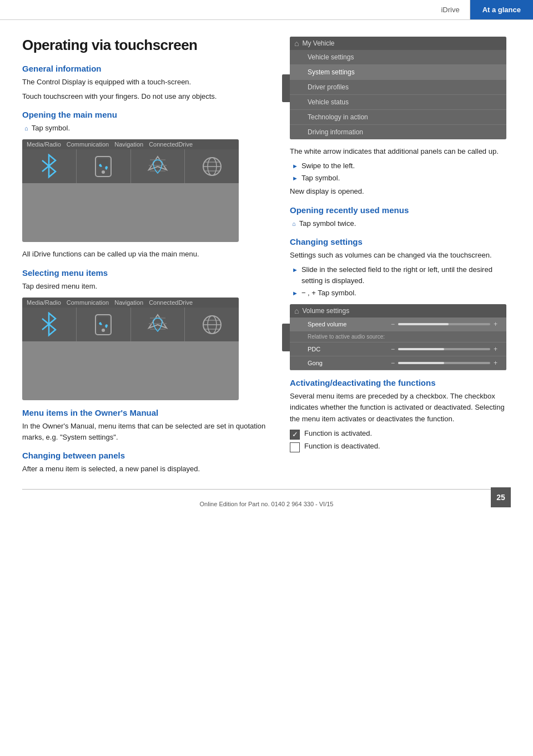  Describe the element at coordinates (130, 303) in the screenshot. I see `screen-tab-bar-2: Media/Radio Communication Navigation Con…` at that location.